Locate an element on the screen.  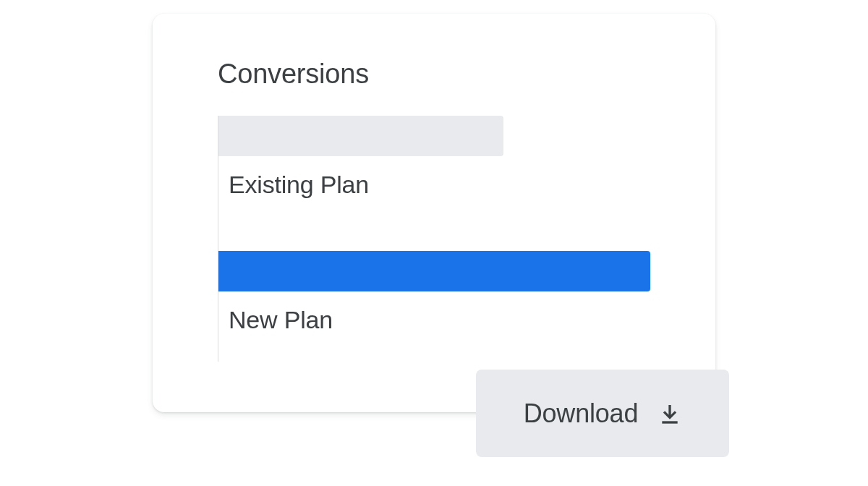
download-label: Download is located at coordinates (582, 414).